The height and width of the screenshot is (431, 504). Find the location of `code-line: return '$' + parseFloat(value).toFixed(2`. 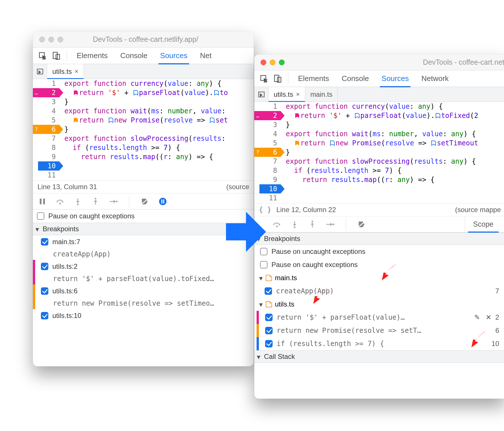

code-line: return '$' + parseFloat(value).toFixed(2 is located at coordinates (395, 116).